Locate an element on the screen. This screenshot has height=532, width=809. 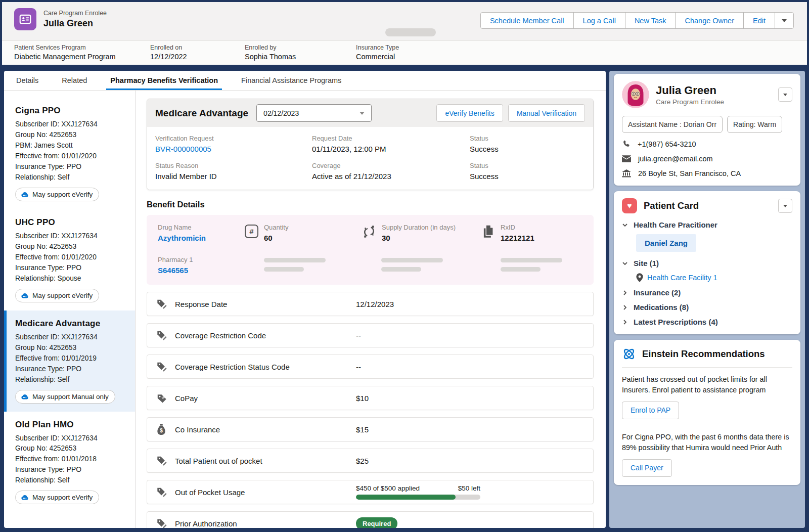
practitioner-chip: Daniel Zang is located at coordinates (666, 243).